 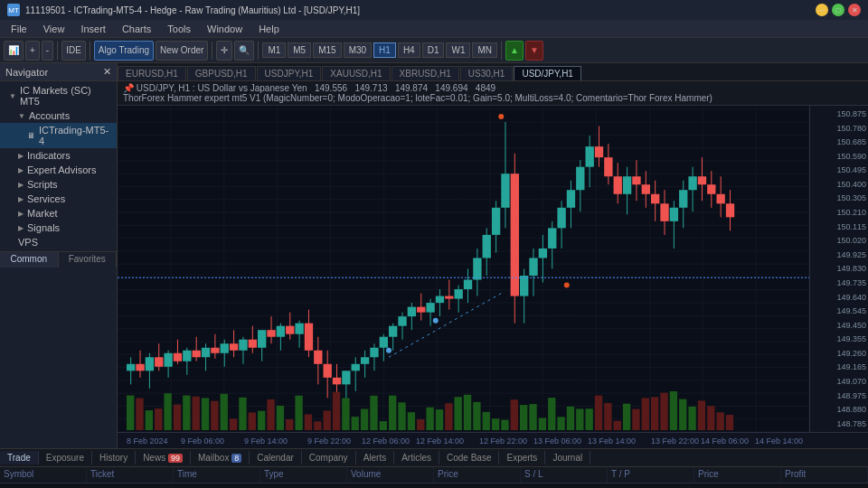 I want to click on price-149450: 149.450, so click(x=839, y=325).